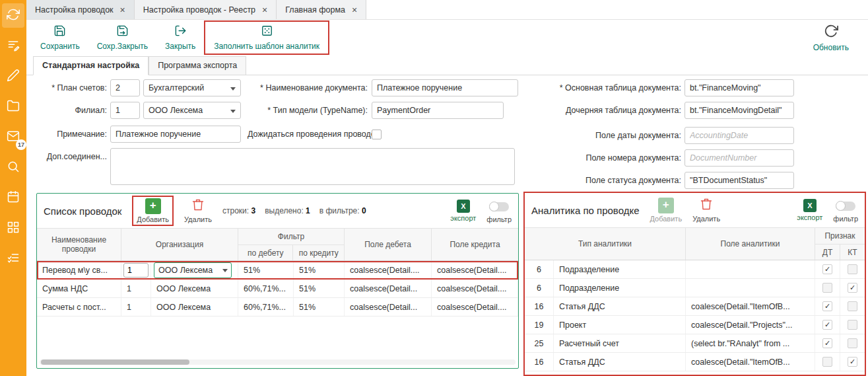 The height and width of the screenshot is (376, 868). I want to click on sidebar-item-tasks, so click(13, 259).